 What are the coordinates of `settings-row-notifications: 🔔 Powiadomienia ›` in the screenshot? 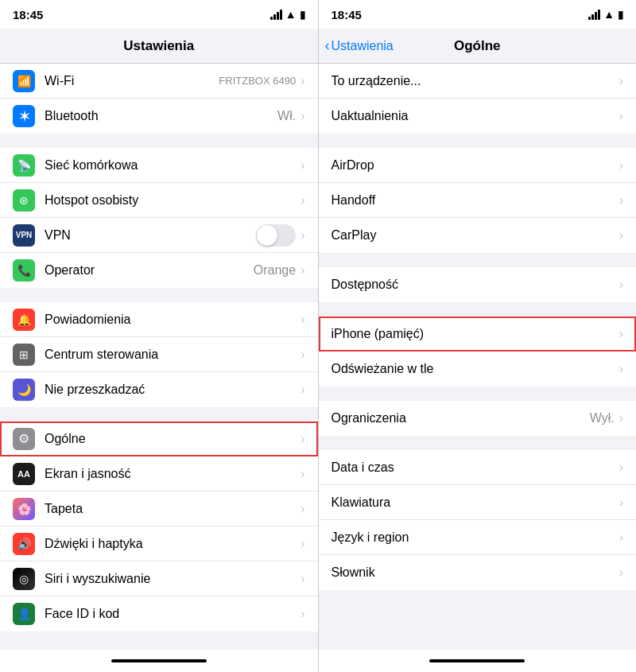 It's located at (159, 320).